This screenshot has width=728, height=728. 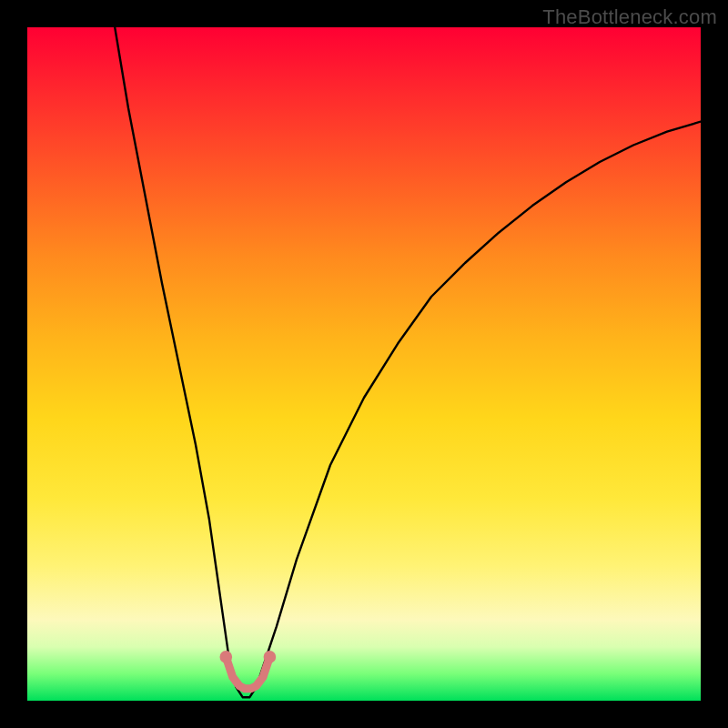 What do you see at coordinates (248, 670) in the screenshot?
I see `bottom-marker-arc` at bounding box center [248, 670].